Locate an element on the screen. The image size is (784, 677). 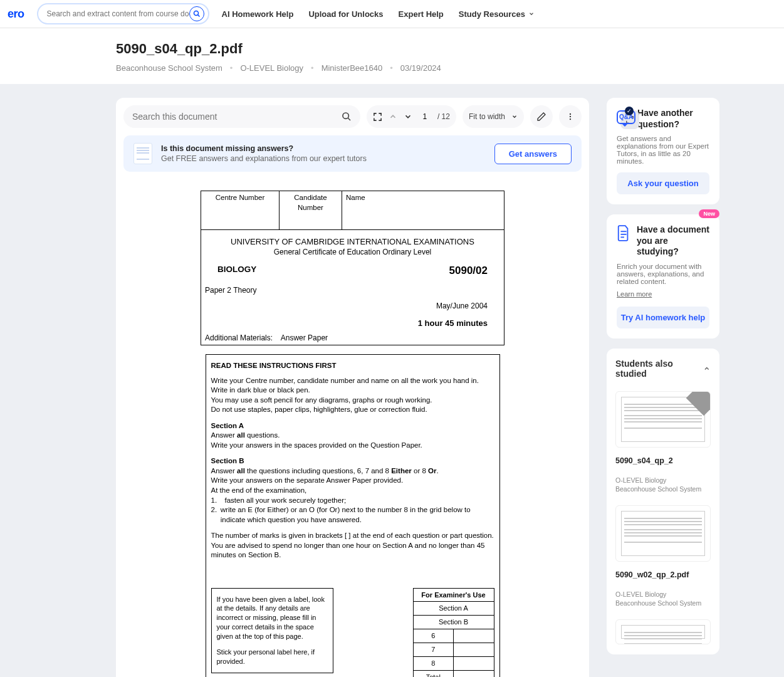
logo: ero is located at coordinates (16, 14).